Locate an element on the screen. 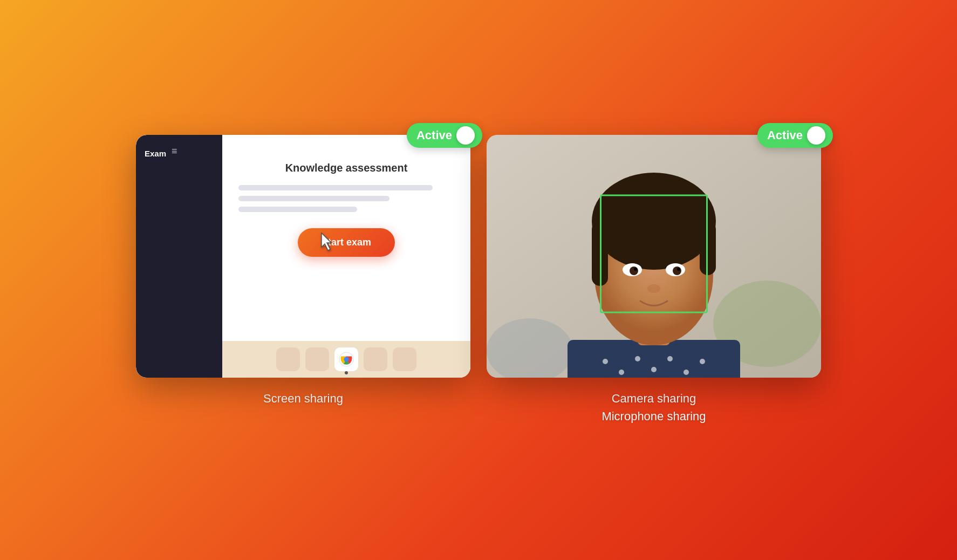 Image resolution: width=957 pixels, height=560 pixels. screen-sharing-label: Screen sharing is located at coordinates (303, 398).